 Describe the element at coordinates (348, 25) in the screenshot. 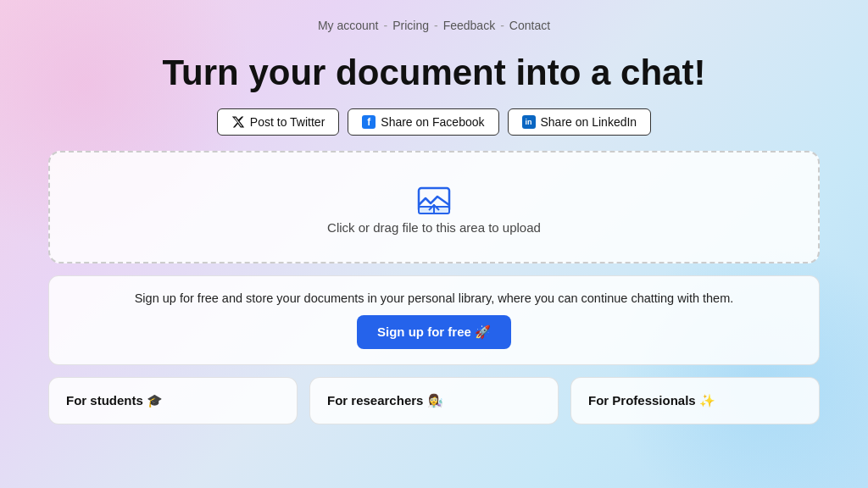

I see `nav-my-account: My account` at that location.